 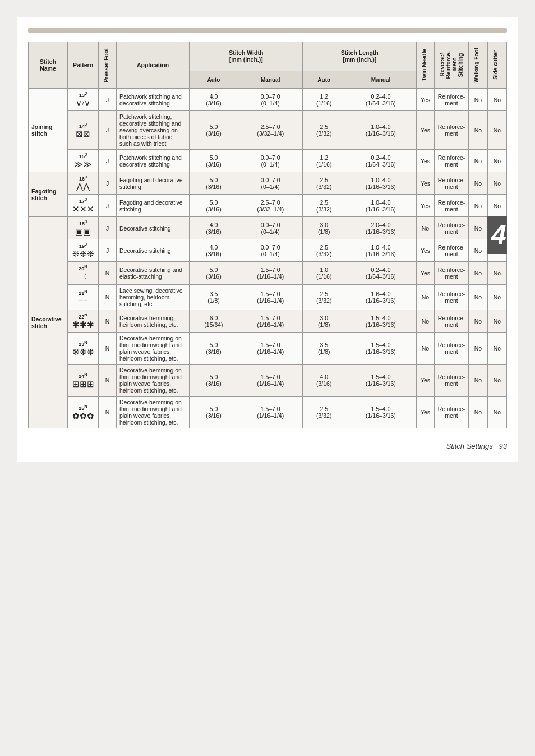 What do you see at coordinates (268, 30) in the screenshot?
I see `top-bar` at bounding box center [268, 30].